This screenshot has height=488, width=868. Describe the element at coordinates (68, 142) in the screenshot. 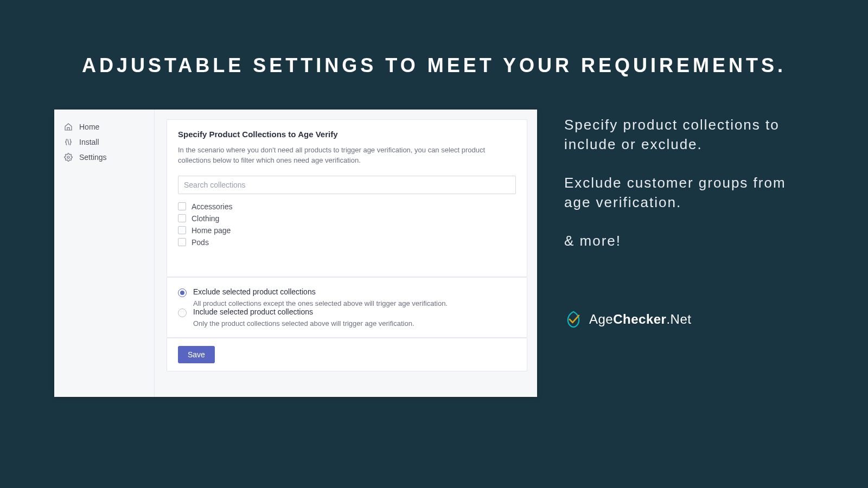

I see `code-braces-icon` at that location.